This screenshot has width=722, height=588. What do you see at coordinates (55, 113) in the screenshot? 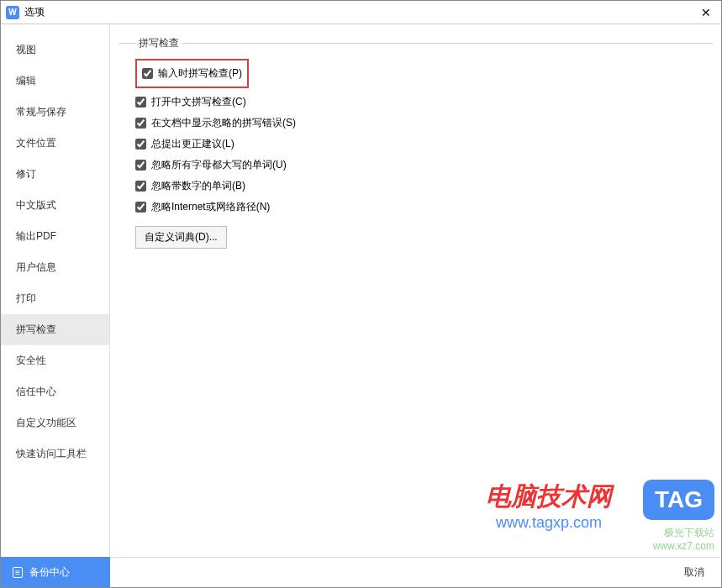
I see `sidebar-item-general-save: 常规与保存` at bounding box center [55, 113].